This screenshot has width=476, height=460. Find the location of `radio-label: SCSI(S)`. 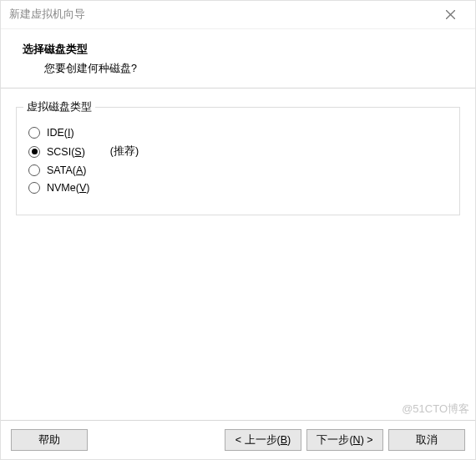

radio-label: SCSI(S) is located at coordinates (66, 152).